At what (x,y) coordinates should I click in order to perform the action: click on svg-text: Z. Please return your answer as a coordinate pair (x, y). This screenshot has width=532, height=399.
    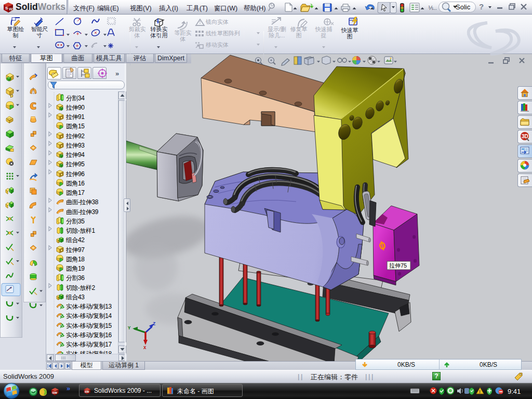
    Looking at the image, I should click on (154, 324).